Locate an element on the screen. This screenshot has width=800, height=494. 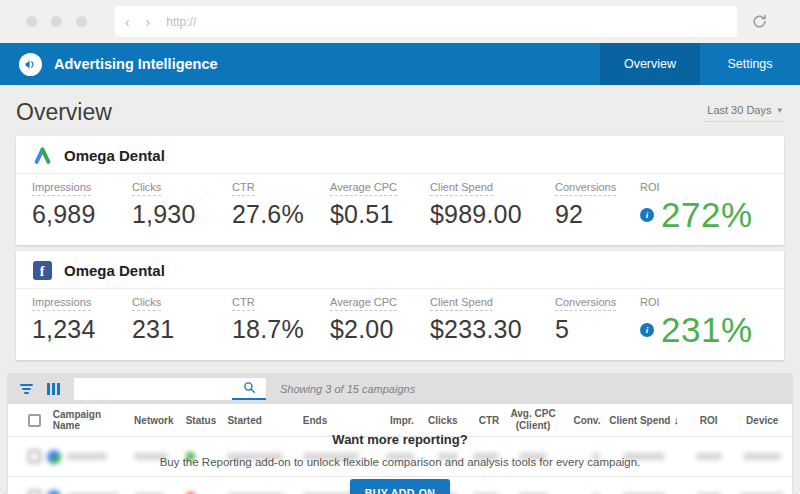
filter-icon is located at coordinates (26, 389).